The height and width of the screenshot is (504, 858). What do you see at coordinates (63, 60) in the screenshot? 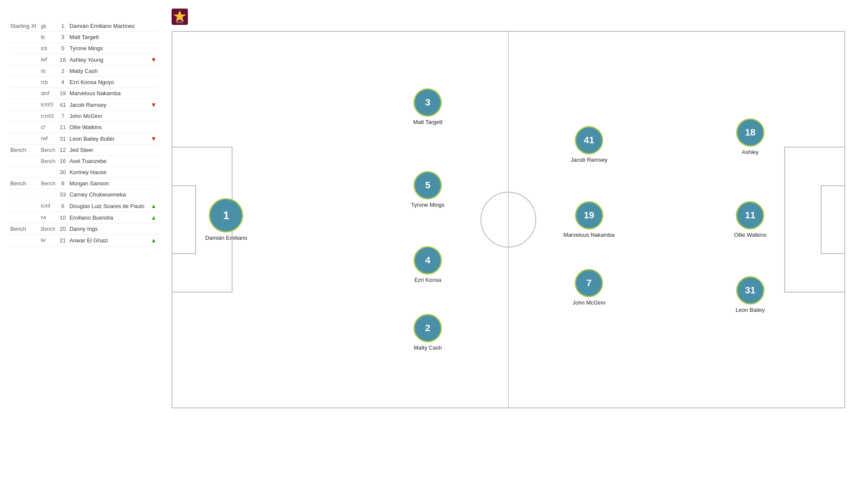
I see `lineup-number: 18` at bounding box center [63, 60].